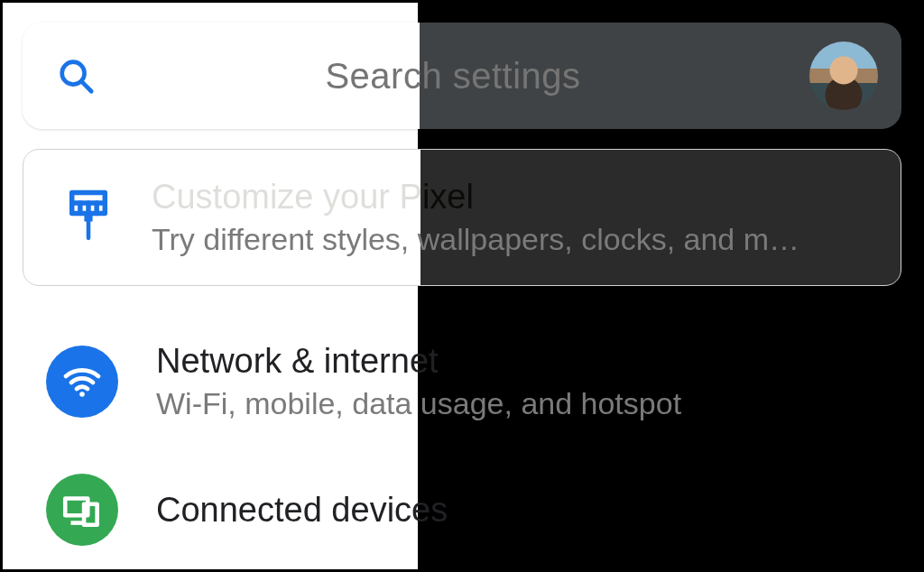 The height and width of the screenshot is (572, 924). What do you see at coordinates (88, 217) in the screenshot?
I see `paintbrush-icon` at bounding box center [88, 217].